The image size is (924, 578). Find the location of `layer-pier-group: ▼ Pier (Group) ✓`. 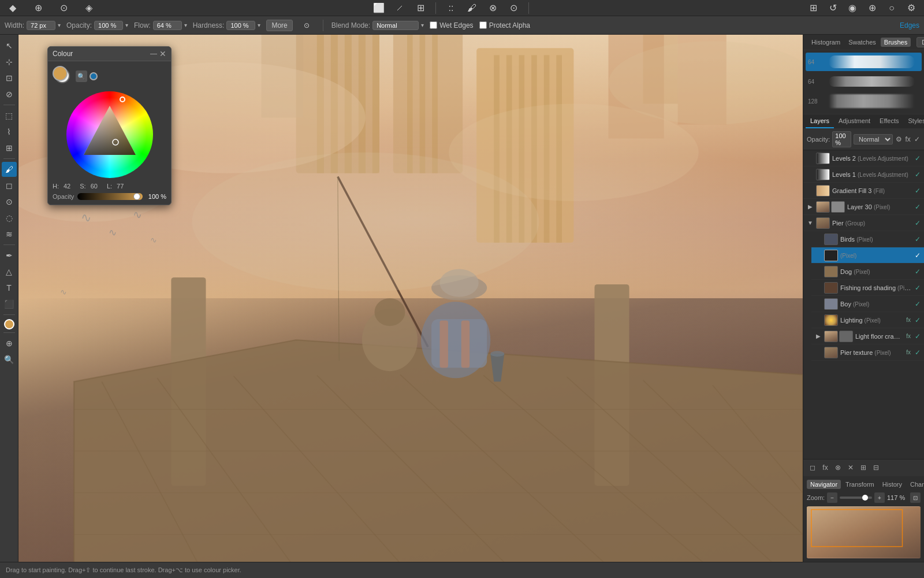

layer-pier-group: ▼ Pier (Group) ✓ is located at coordinates (864, 223).